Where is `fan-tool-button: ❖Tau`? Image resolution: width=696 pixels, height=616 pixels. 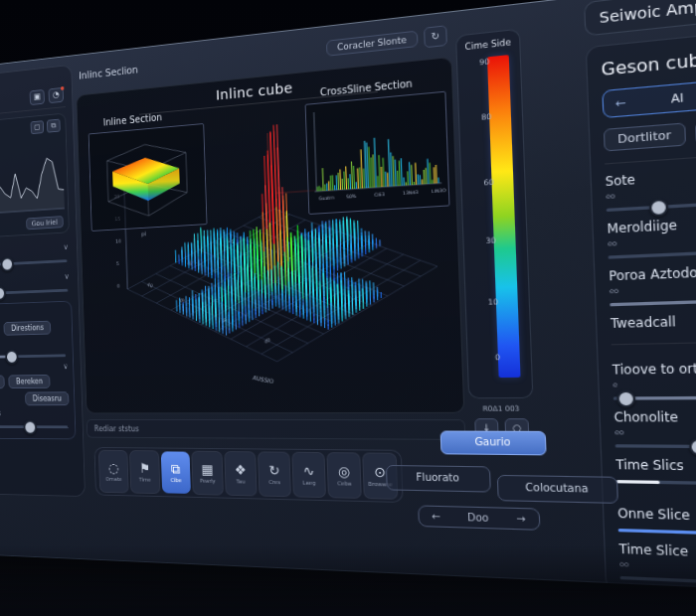 fan-tool-button: ❖Tau is located at coordinates (241, 473).